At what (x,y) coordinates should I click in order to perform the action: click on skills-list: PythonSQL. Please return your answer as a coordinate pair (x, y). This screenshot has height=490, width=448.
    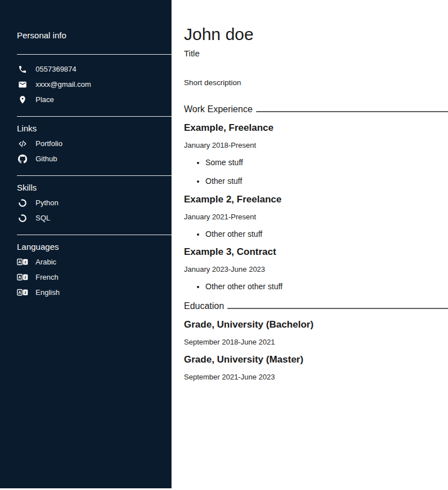
    Looking at the image, I should click on (94, 210).